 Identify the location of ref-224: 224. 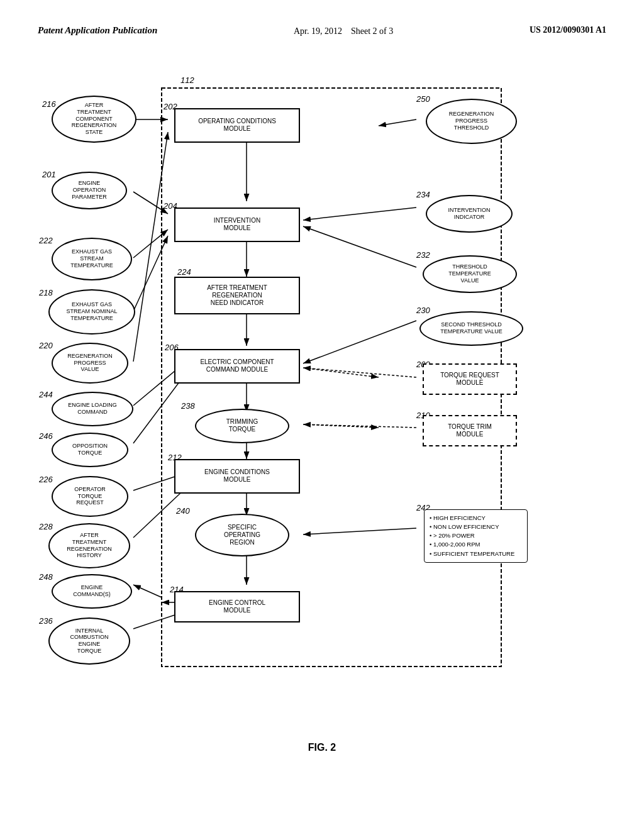
(184, 272).